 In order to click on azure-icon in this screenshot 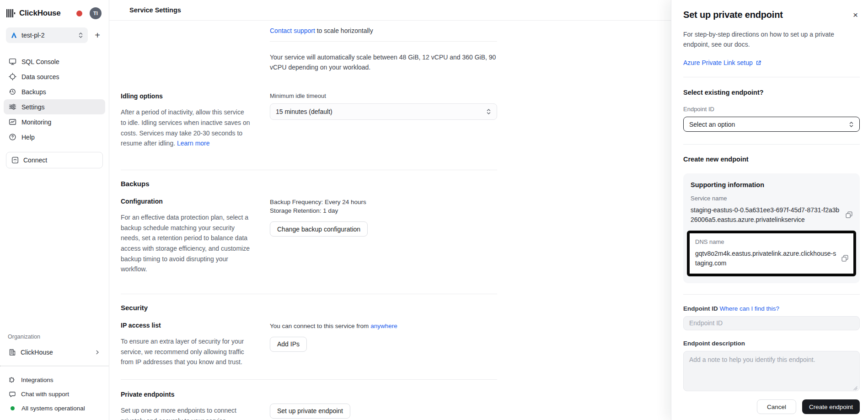, I will do `click(14, 36)`.